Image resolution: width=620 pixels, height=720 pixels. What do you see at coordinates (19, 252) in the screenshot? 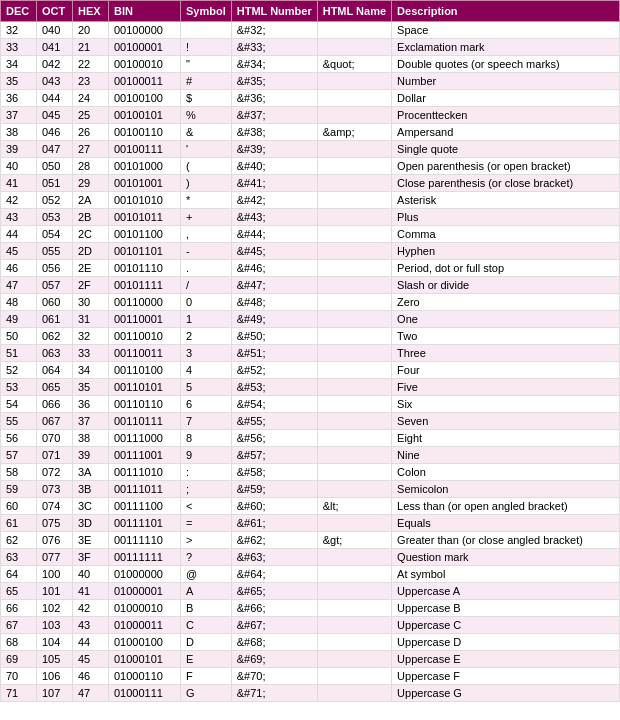
I see `table-cell: 45` at bounding box center [19, 252].